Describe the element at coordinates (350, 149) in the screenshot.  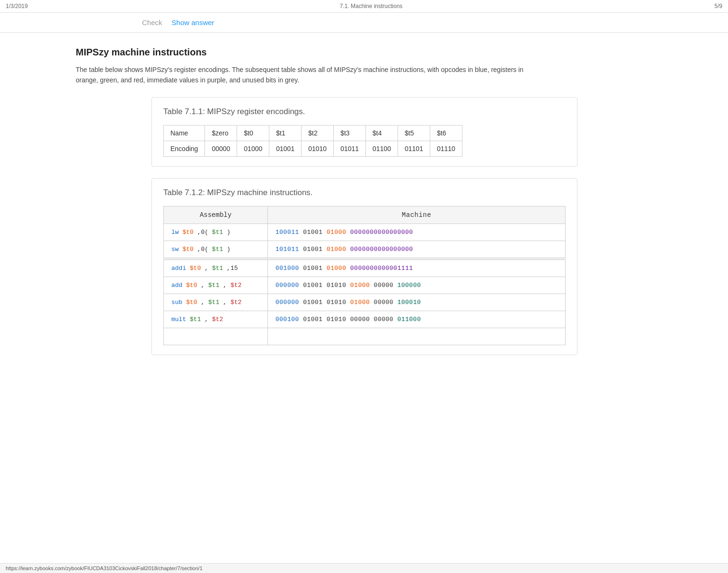
I see `table-cell: 01011` at that location.